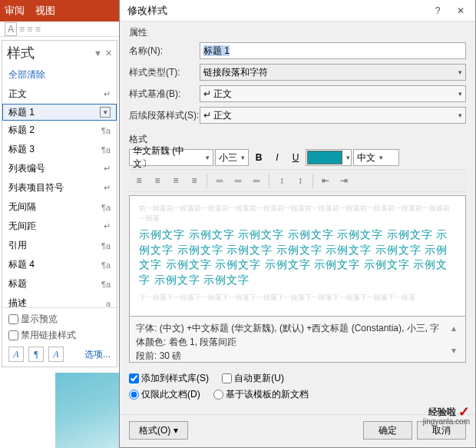 The image size is (476, 448). What do you see at coordinates (60, 284) in the screenshot?
I see `style-item: 标题¶a` at bounding box center [60, 284].